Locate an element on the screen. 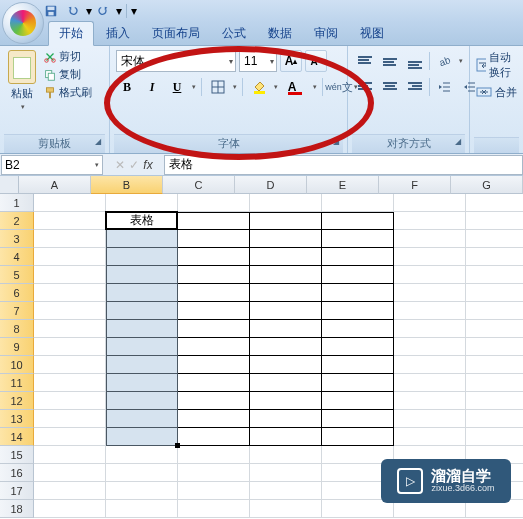  play-icon: ▷ is located at coordinates (410, 481).